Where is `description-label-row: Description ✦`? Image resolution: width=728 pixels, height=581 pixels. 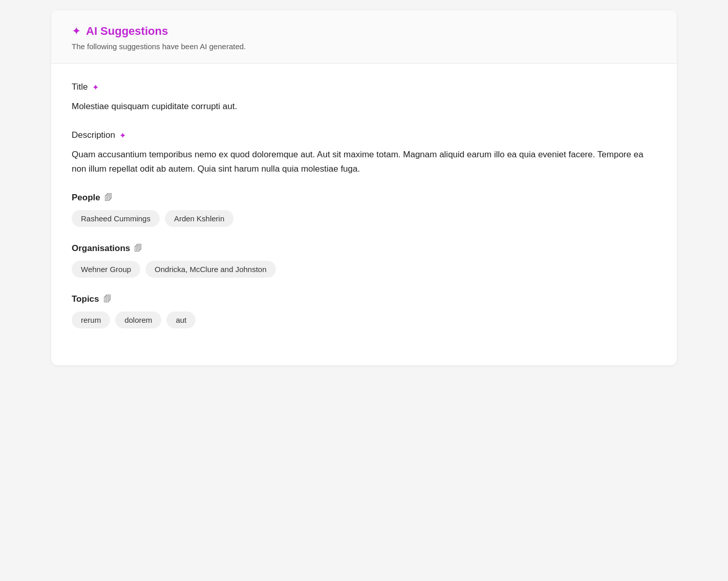
description-label-row: Description ✦ is located at coordinates (364, 135).